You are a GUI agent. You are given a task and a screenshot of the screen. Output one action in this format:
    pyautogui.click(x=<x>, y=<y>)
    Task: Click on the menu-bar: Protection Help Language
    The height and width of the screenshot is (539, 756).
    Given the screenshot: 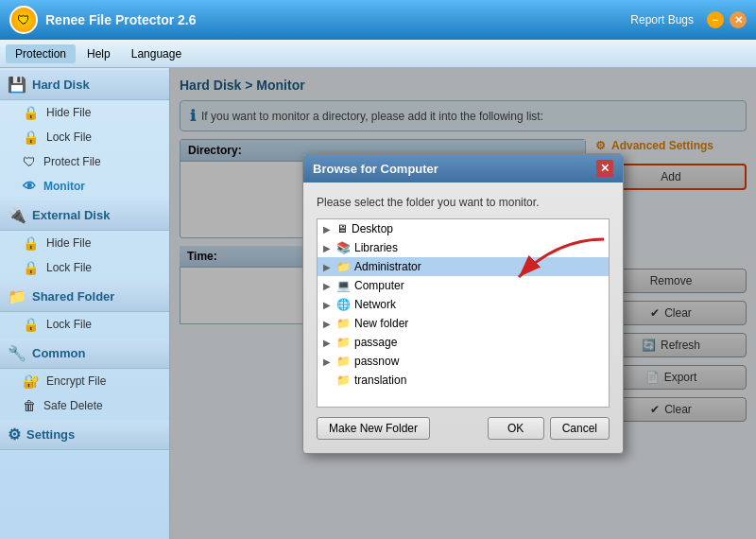 What is the action you would take?
    pyautogui.click(x=378, y=54)
    